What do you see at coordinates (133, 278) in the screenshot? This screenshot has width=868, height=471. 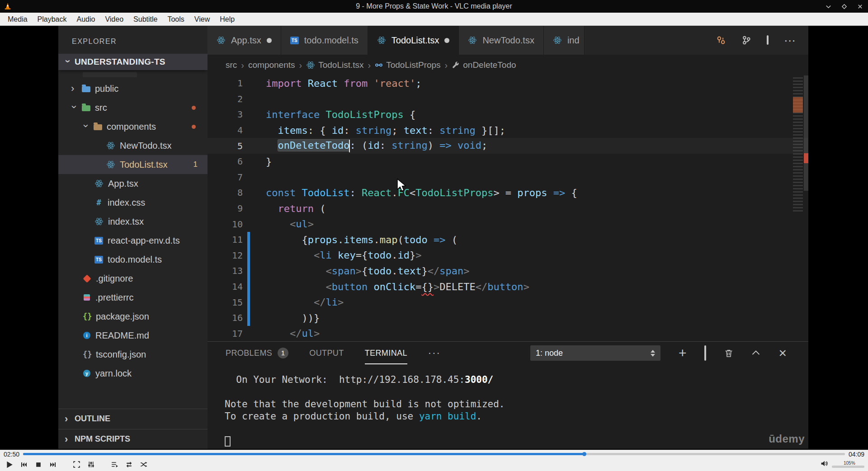 I see `tree-item-gitignore: .gitignore` at bounding box center [133, 278].